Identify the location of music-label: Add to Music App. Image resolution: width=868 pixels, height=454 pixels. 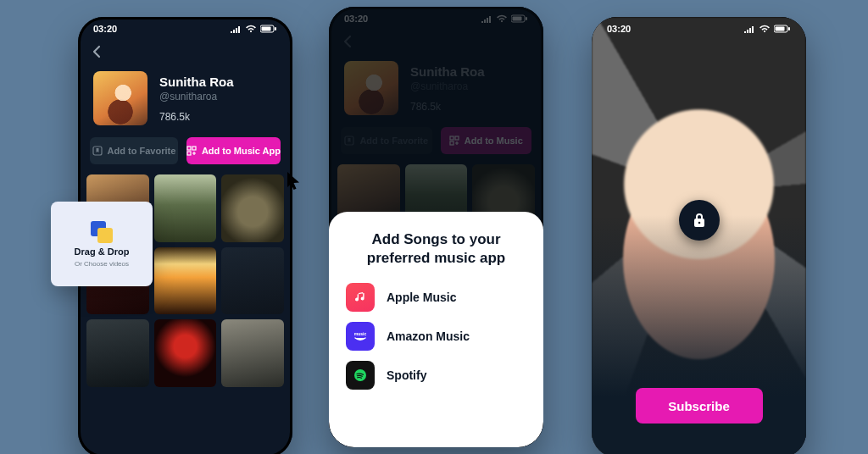
(241, 151).